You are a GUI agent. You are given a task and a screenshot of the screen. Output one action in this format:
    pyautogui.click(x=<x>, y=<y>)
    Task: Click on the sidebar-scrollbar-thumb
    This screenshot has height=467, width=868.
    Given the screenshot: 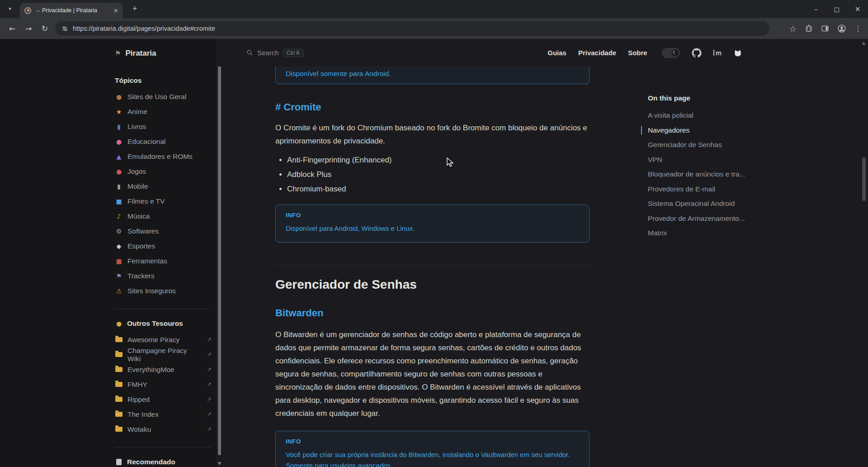 What is the action you would take?
    pyautogui.click(x=220, y=248)
    